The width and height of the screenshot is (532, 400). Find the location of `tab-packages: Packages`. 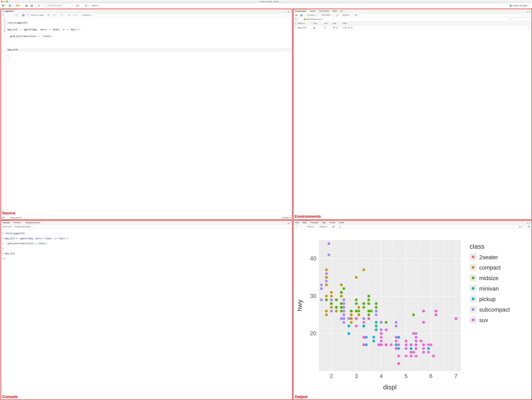

tab-packages: Packages is located at coordinates (315, 222).